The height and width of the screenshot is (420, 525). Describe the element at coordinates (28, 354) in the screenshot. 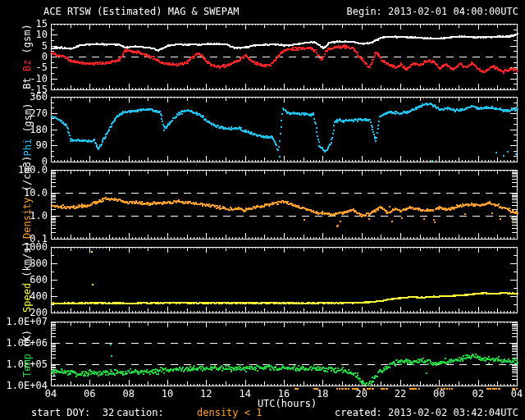

I see `y-axis-title-panel5: Temp (K)` at that location.